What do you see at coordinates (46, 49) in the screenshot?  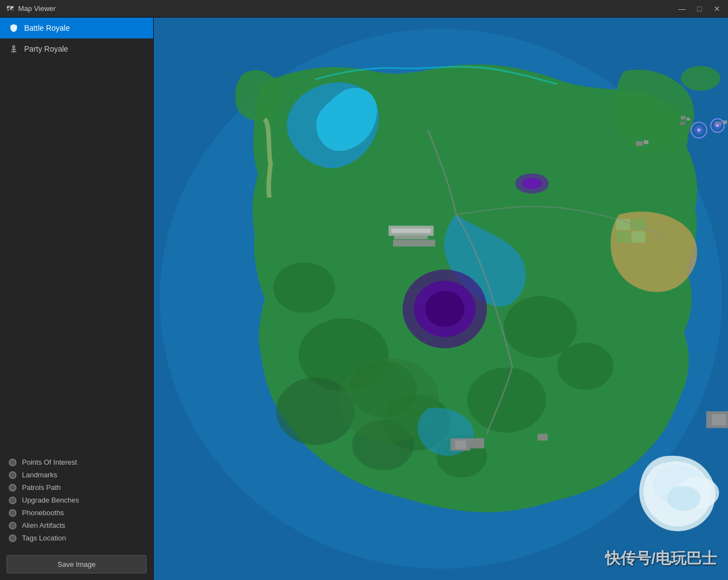 I see `nav-party-royale-label: Party Royale` at bounding box center [46, 49].